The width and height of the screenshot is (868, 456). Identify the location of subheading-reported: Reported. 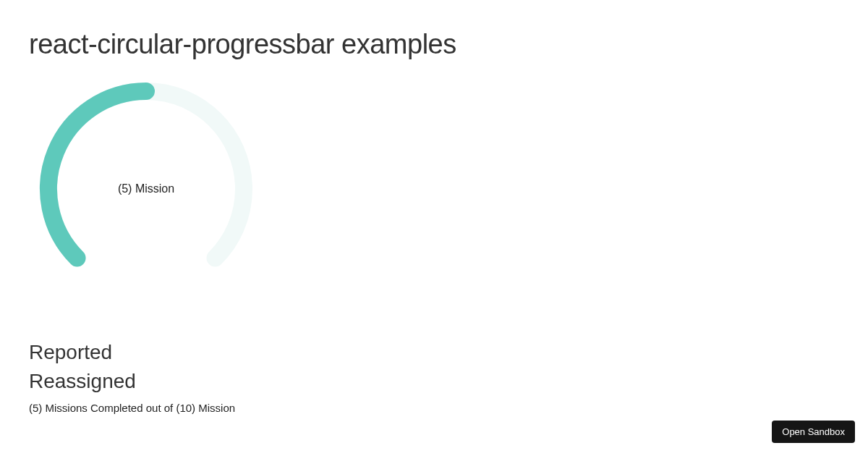
(448, 352).